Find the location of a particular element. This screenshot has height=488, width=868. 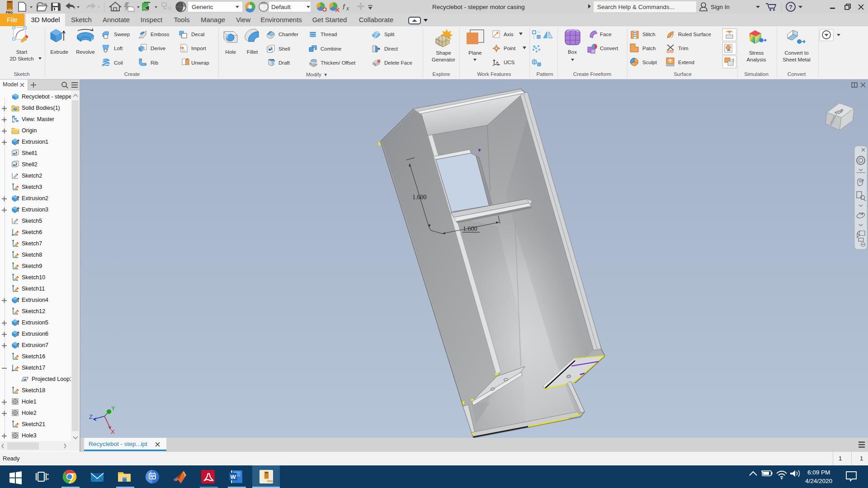

svg-text: Search Help & Commands... is located at coordinates (636, 7).